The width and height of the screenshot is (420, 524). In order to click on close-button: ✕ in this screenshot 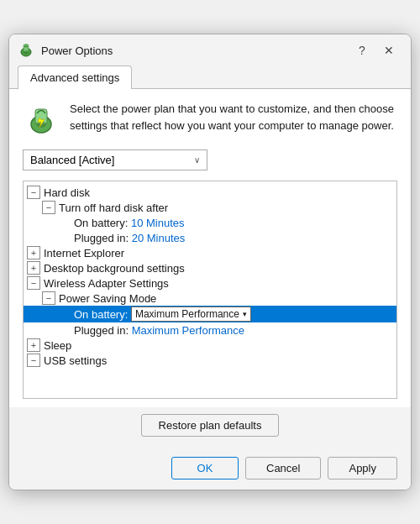, I will do `click(389, 50)`.